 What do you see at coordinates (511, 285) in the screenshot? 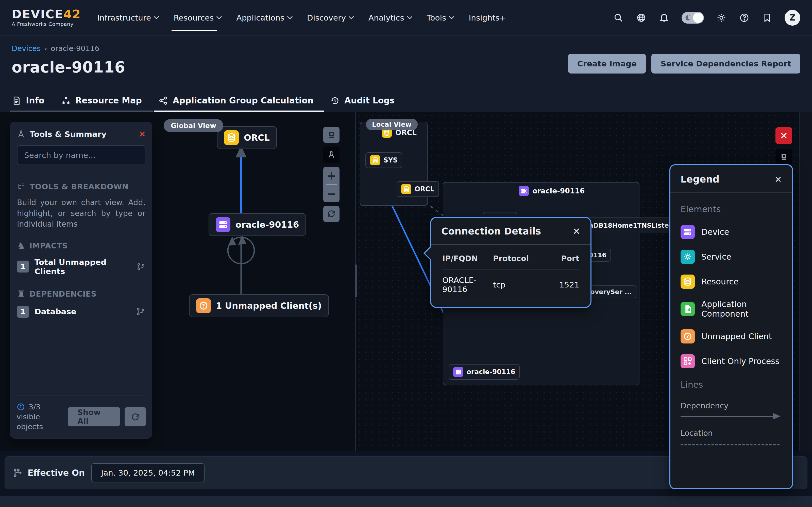
I see `connection-table-row: ORACLE-90116 tcp 1521` at bounding box center [511, 285].